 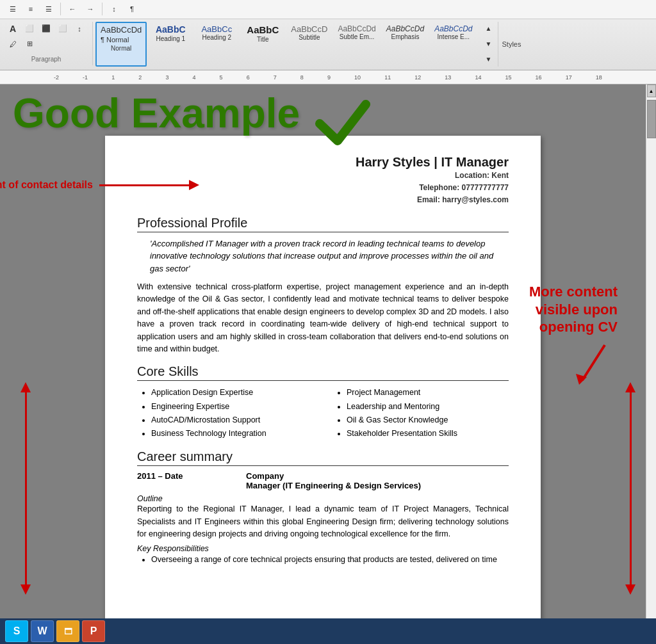 What do you see at coordinates (323, 414) in the screenshot?
I see `core-skills-grid: Application Design Expertise Engineering…` at bounding box center [323, 414].